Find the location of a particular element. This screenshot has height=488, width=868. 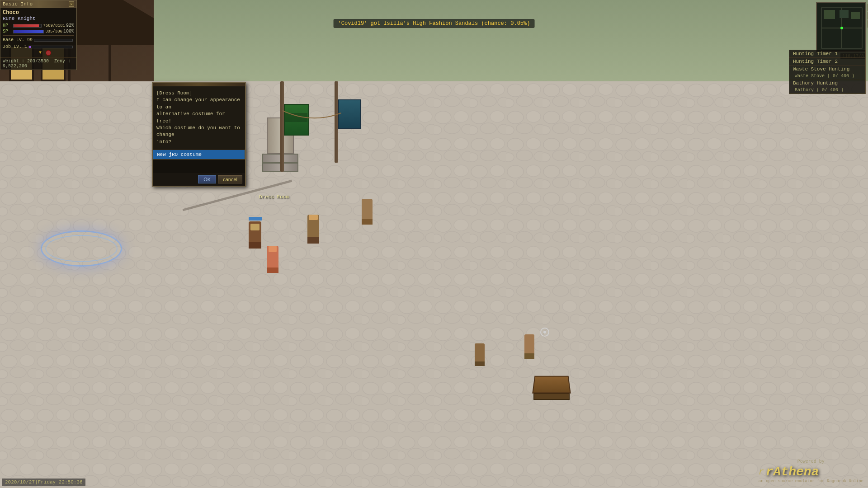

hp-bar-container is located at coordinates (27, 26).